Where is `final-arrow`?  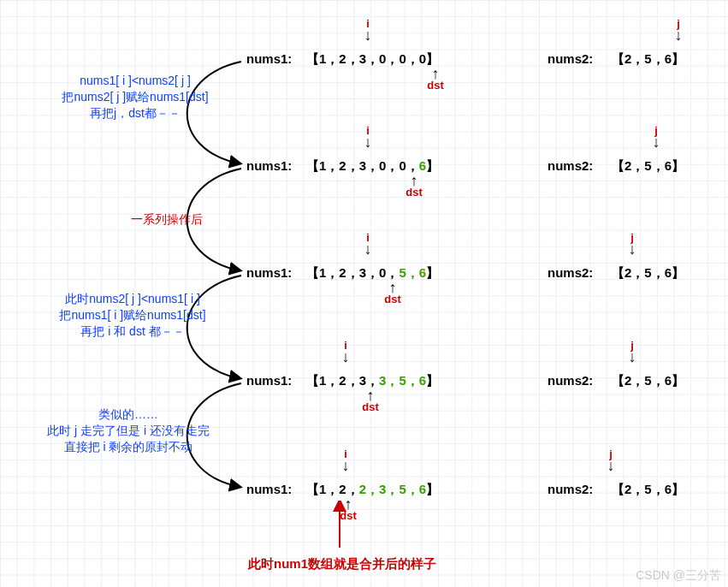 final-arrow is located at coordinates (342, 526).